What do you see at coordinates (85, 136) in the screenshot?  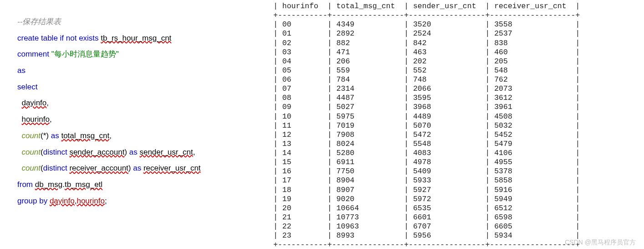 I see `alias-total: total_msg_cnt` at bounding box center [85, 136].